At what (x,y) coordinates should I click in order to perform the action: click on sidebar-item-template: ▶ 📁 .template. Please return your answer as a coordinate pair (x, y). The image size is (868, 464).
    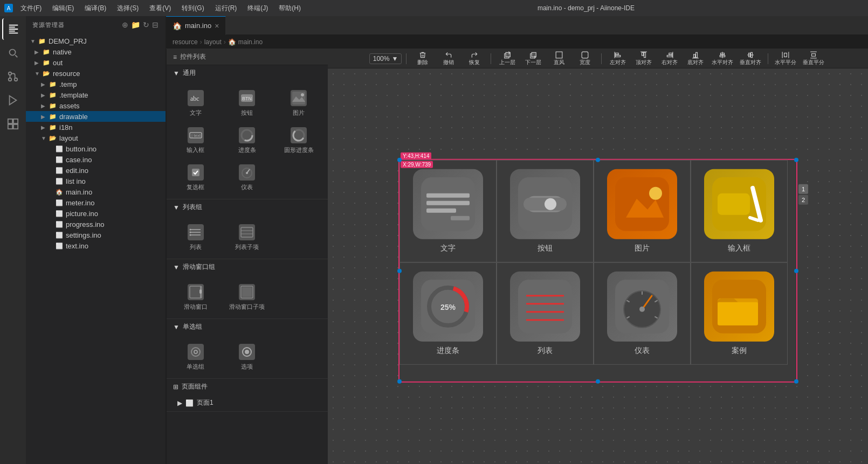
    Looking at the image, I should click on (96, 95).